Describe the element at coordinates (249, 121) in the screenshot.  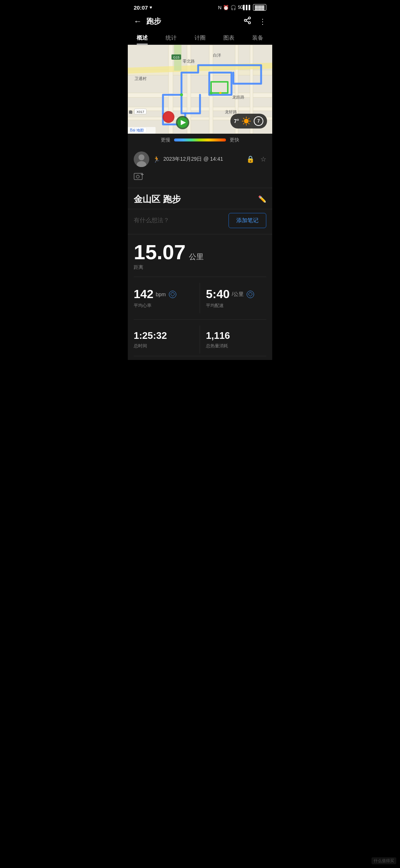
I see `weather-badge: 7° 7` at that location.